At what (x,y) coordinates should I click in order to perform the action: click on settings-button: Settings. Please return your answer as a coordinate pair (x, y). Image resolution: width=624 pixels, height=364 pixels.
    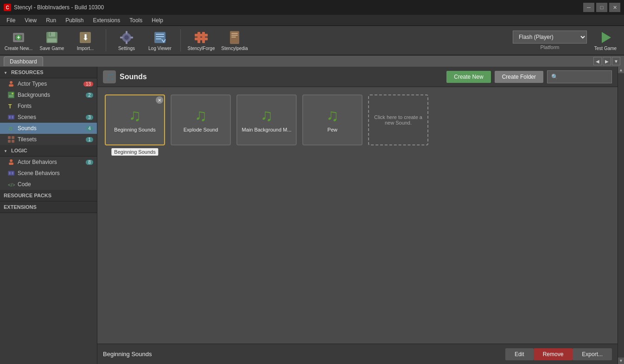
    Looking at the image, I should click on (127, 40).